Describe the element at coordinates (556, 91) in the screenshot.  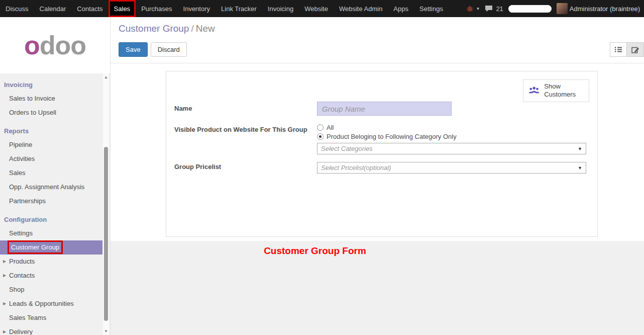
I see `show-customers-button: Show Customers` at that location.